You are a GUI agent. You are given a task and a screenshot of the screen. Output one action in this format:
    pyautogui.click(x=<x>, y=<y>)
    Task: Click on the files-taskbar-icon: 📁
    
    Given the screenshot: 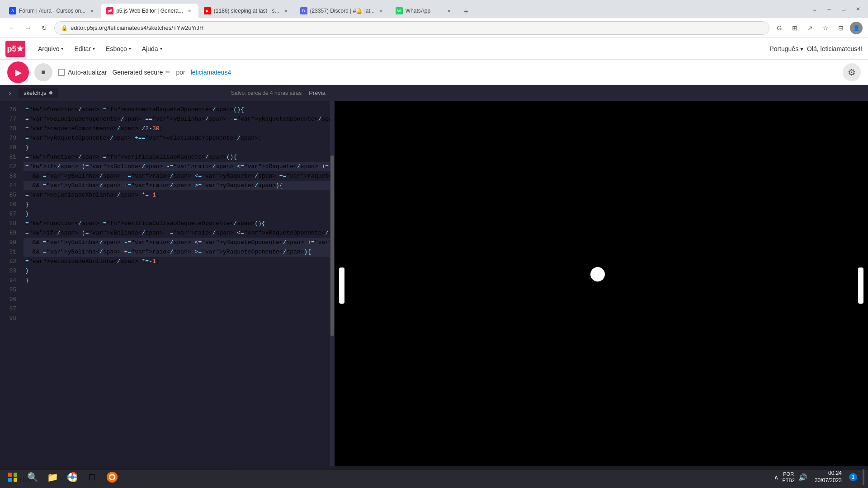 What is the action you would take?
    pyautogui.click(x=52, y=477)
    